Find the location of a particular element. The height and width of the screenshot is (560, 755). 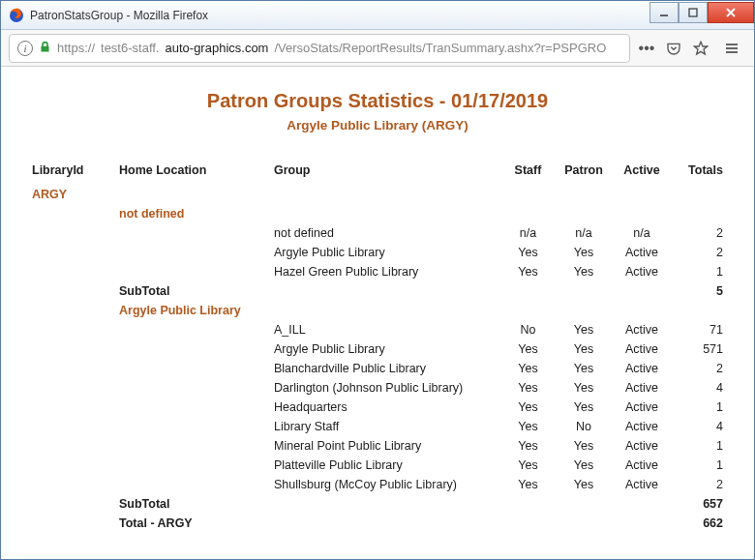

close-button is located at coordinates (731, 13).